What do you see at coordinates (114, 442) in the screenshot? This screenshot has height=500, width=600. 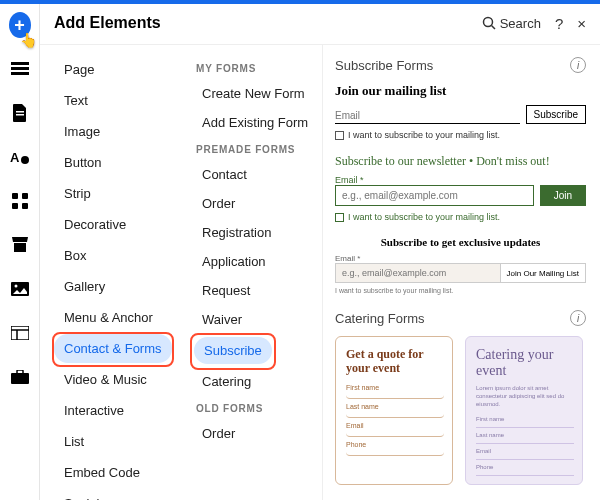 I see `category-item: List` at bounding box center [114, 442].